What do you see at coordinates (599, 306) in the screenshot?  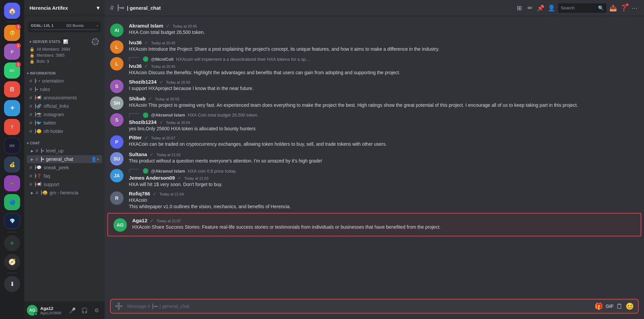 I see `gift-icon: 🎁` at bounding box center [599, 306].